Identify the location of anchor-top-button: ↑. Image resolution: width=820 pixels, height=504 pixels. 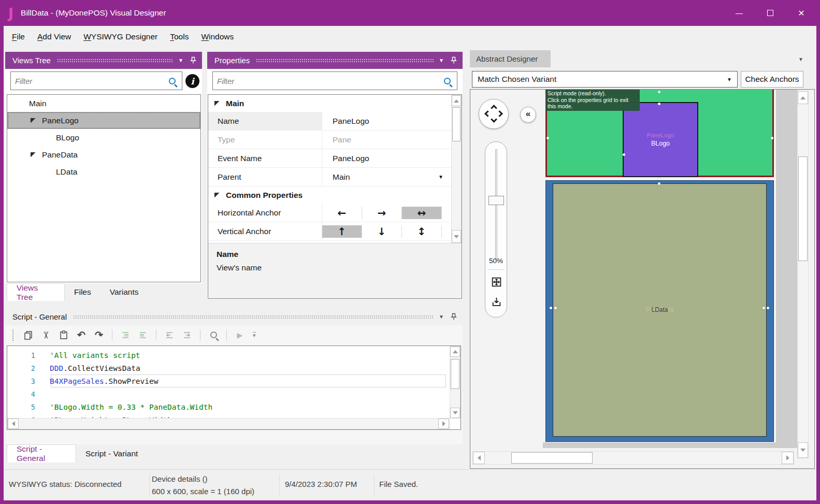
(342, 232).